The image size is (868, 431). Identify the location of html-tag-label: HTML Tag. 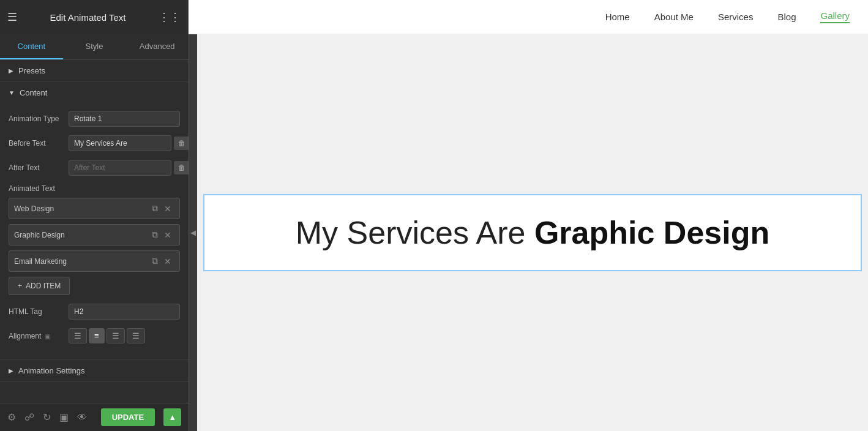
(36, 312).